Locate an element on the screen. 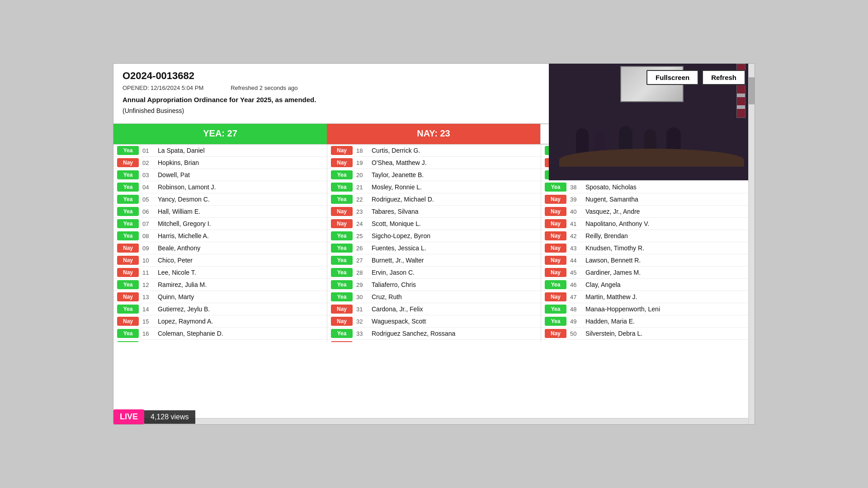 The height and width of the screenshot is (488, 868). main-scrollbar is located at coordinates (751, 244).